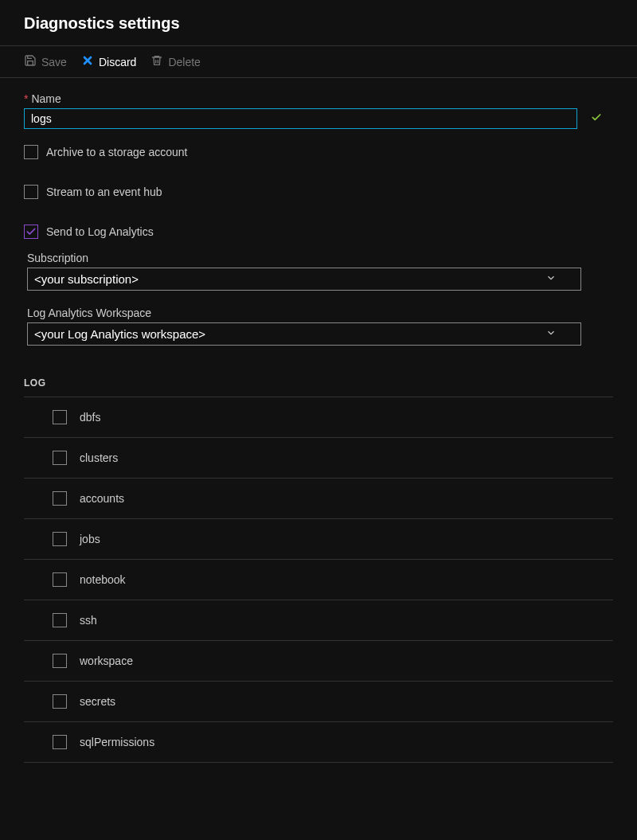  What do you see at coordinates (320, 326) in the screenshot?
I see `workspace-group: Log Analytics Workspace <your Log Analyt…` at bounding box center [320, 326].